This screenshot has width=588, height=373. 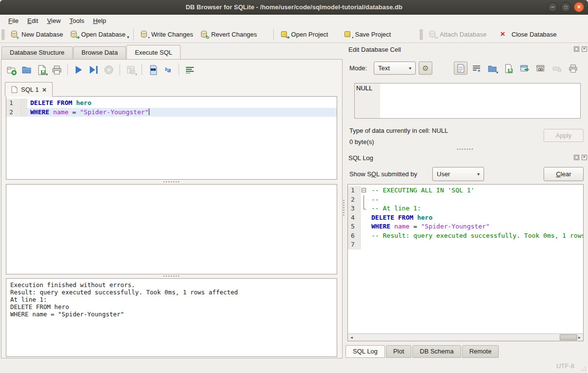 I want to click on open-project-button: ➜ Open Project, so click(x=304, y=34).